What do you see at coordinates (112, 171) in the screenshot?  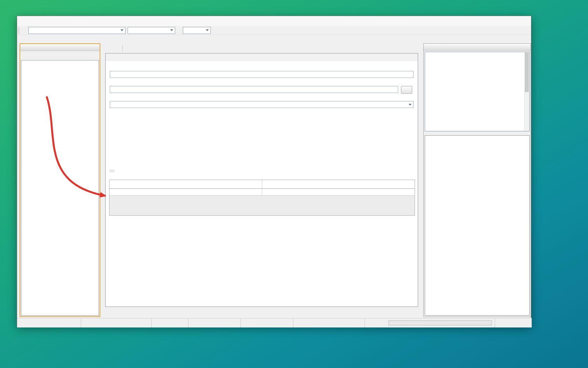 I see `photos-toolbar` at bounding box center [112, 171].